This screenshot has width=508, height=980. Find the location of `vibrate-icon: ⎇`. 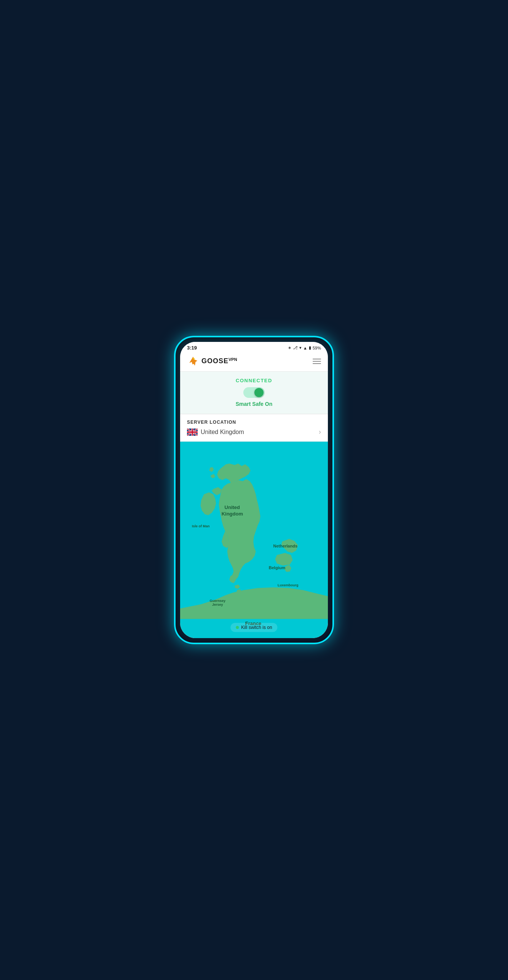

vibrate-icon: ⎇ is located at coordinates (296, 348).